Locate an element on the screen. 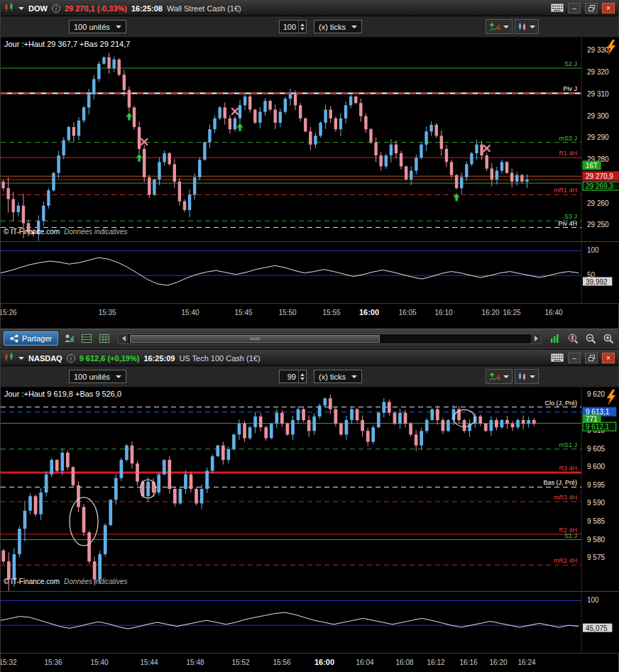 This screenshot has height=672, width=619. svg-text: 39,992 is located at coordinates (596, 282).